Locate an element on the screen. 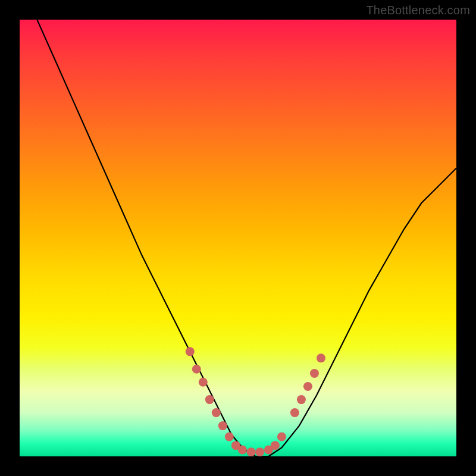  data-markers is located at coordinates (256, 402).